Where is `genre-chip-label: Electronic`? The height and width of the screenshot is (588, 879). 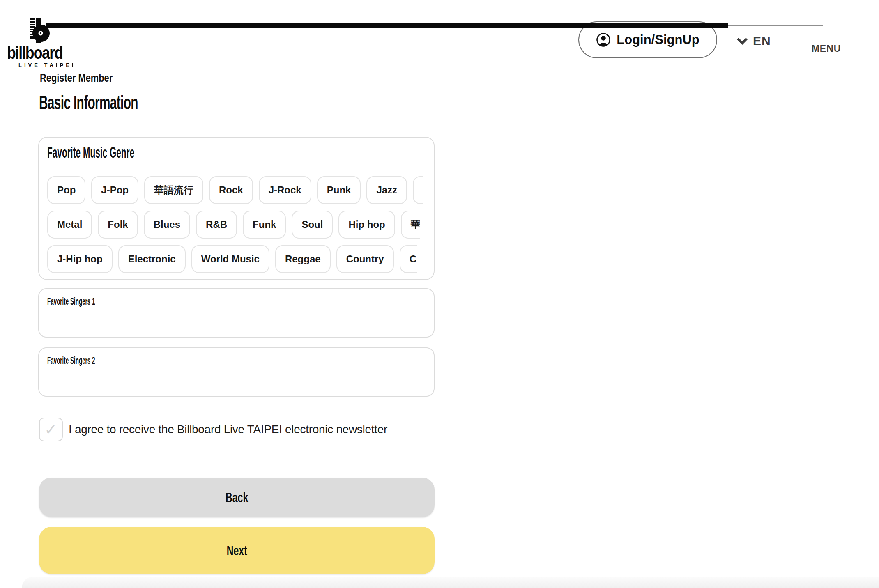
genre-chip-label: Electronic is located at coordinates (152, 259).